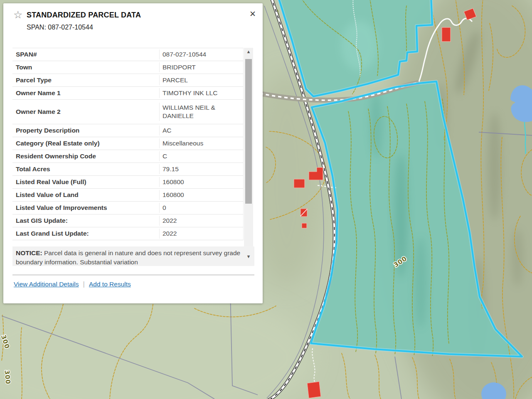 The image size is (532, 399). I want to click on popup-links: View Additional Details | Add to Results, so click(72, 284).